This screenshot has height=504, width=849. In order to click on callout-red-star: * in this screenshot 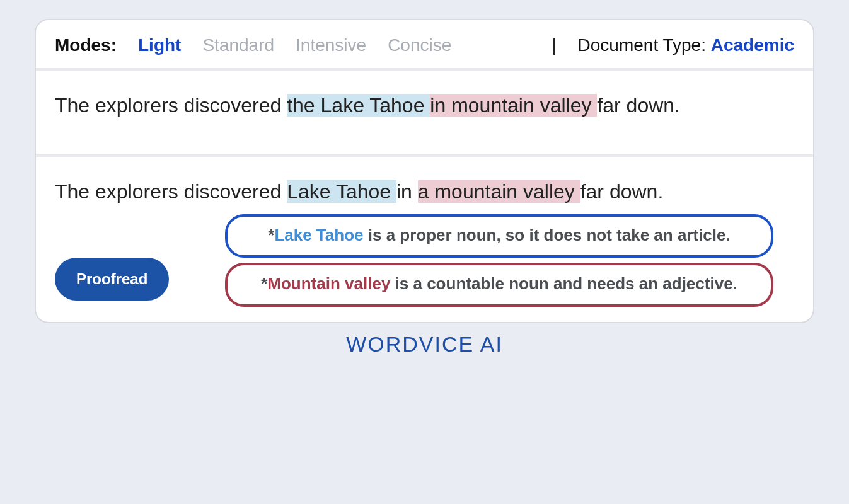, I will do `click(264, 284)`.